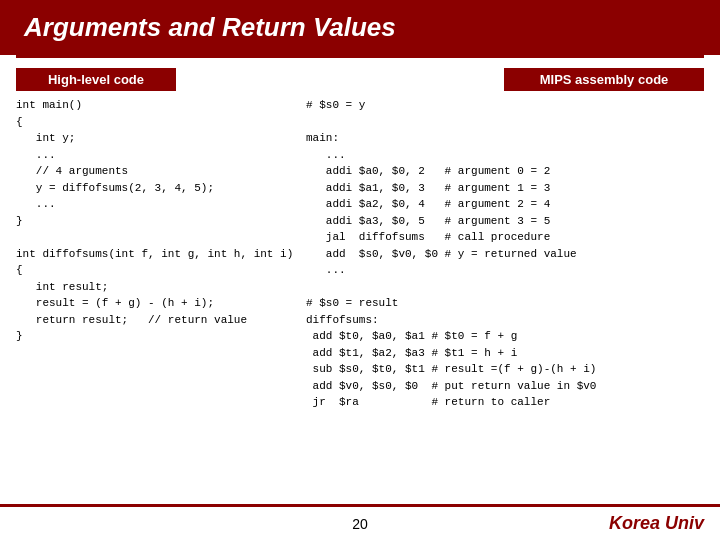  I want to click on mips-diffofsums-code: add $t0, $a0, $a1 # $t0 = f + g add $t1,…, so click(451, 369).